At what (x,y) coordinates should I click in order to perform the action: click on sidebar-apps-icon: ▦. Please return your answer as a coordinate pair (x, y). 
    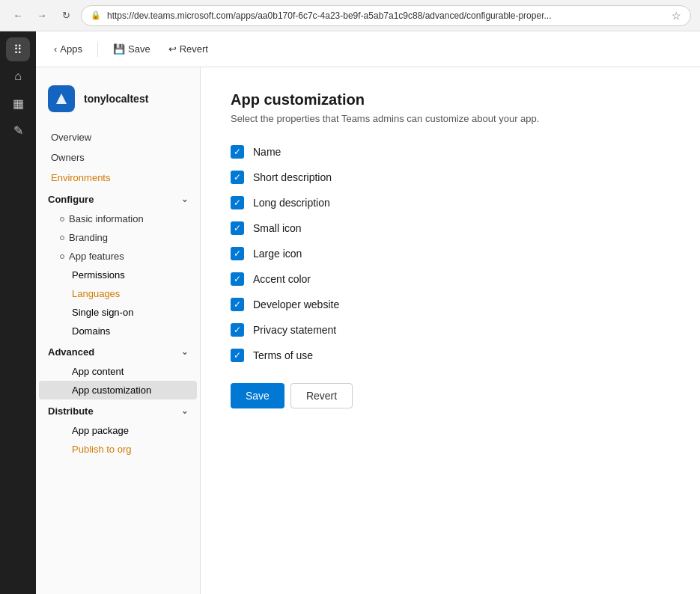
    Looking at the image, I should click on (18, 103).